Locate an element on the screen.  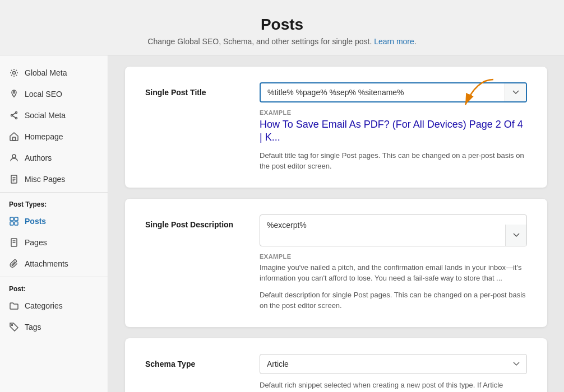
sidebar-item-pages: Pages is located at coordinates (54, 242).